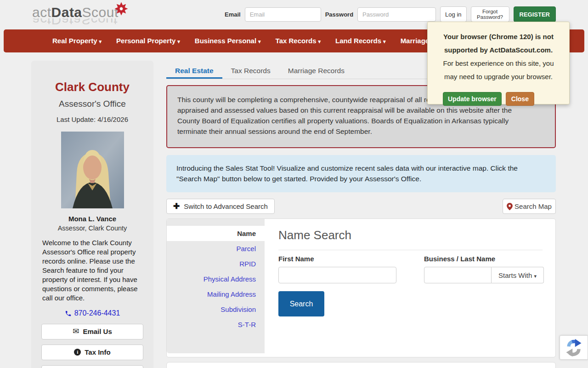  What do you see at coordinates (194, 71) in the screenshot?
I see `tab-real-estate: Real Estate` at bounding box center [194, 71].